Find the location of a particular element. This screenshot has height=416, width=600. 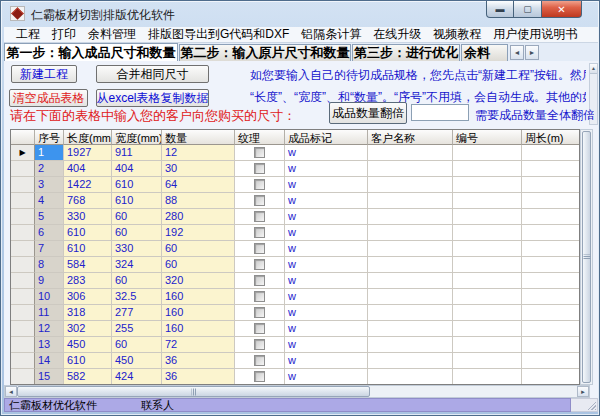

cell-seq: 6 is located at coordinates (50, 233).